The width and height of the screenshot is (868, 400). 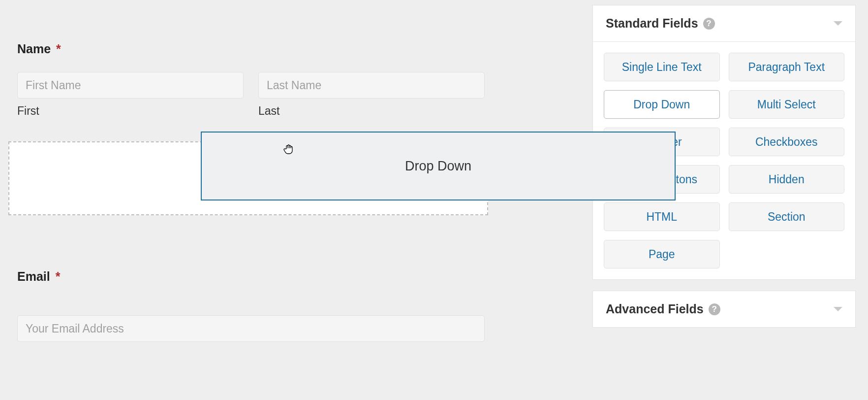 I want to click on standard-fields-title: Standard Fields, so click(x=652, y=24).